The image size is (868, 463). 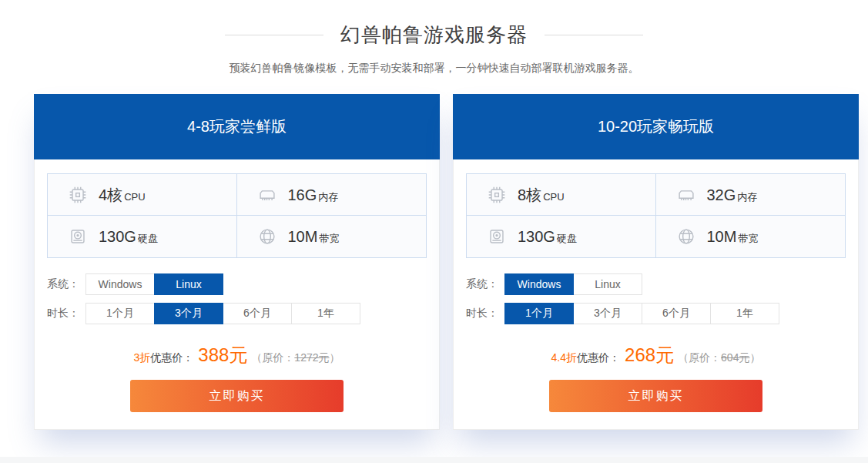 I want to click on page-title: 幻兽帕鲁游戏服务器, so click(x=434, y=35).